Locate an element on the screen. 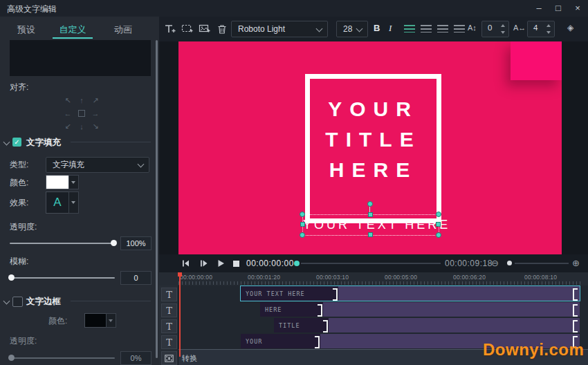 The image size is (588, 365). handle-top-center is located at coordinates (371, 214).